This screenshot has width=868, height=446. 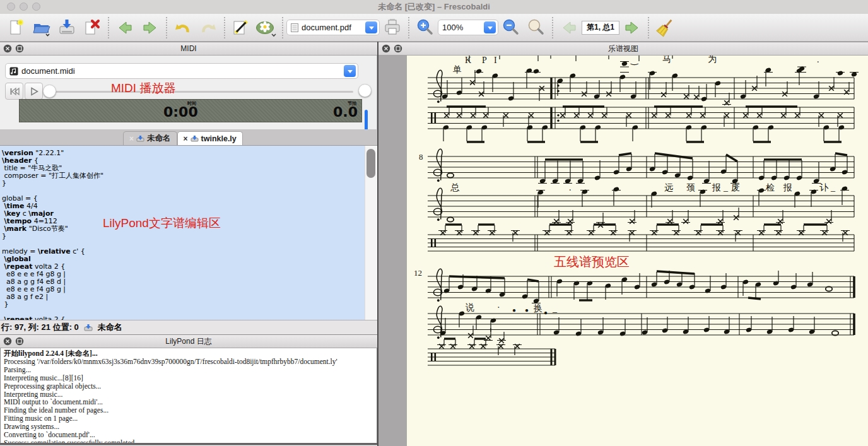 What do you see at coordinates (365, 91) in the screenshot?
I see `midi-volume-slider-handle` at bounding box center [365, 91].